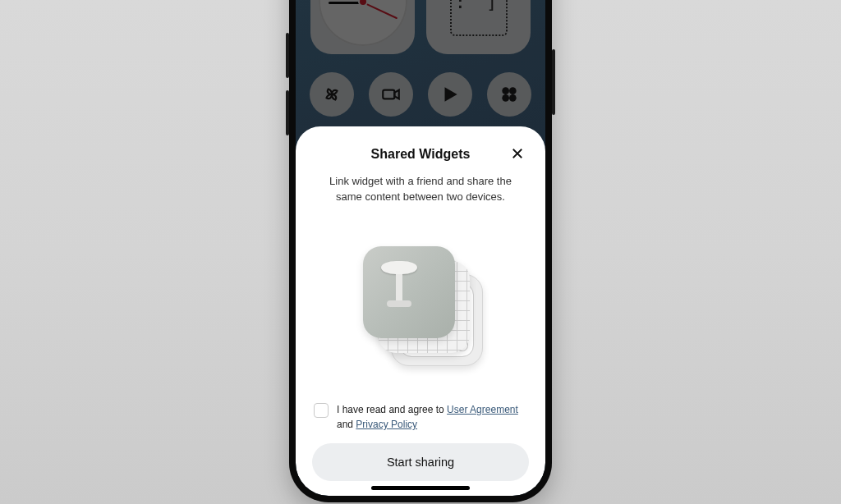 This screenshot has height=504, width=841. I want to click on sheet-header: Shared Widgets, so click(420, 154).